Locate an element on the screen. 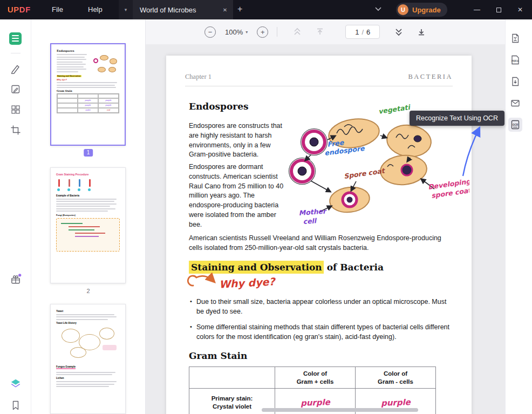  why-dye-annotation: Why dye? is located at coordinates (247, 283).